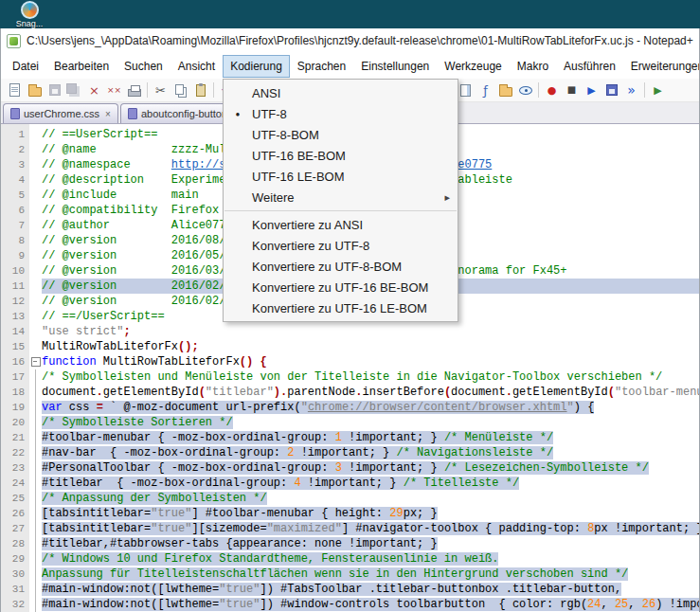 This screenshot has width=700, height=612. Describe the element at coordinates (350, 498) in the screenshot. I see `code-line: 25/* Anpassung der Symbolleisten */` at that location.